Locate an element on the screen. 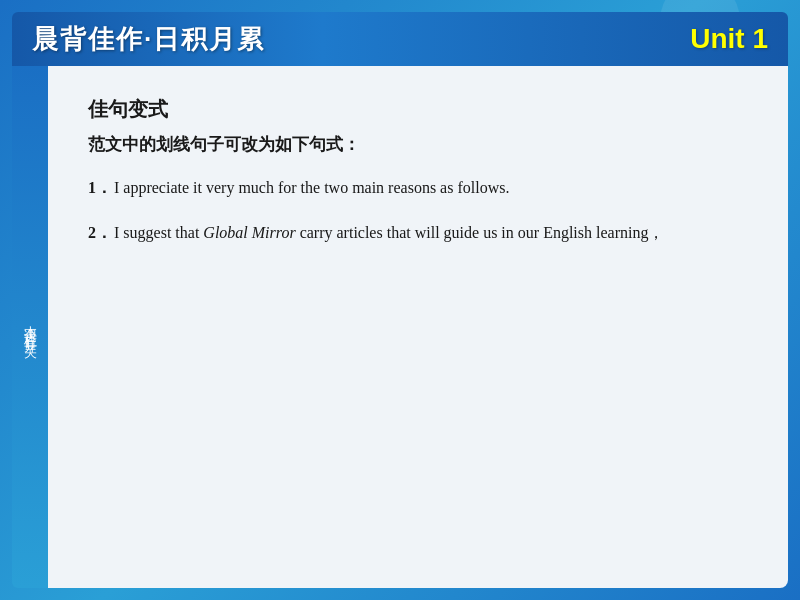 The height and width of the screenshot is (600, 800). sentence-number-2: 2． is located at coordinates (101, 232).